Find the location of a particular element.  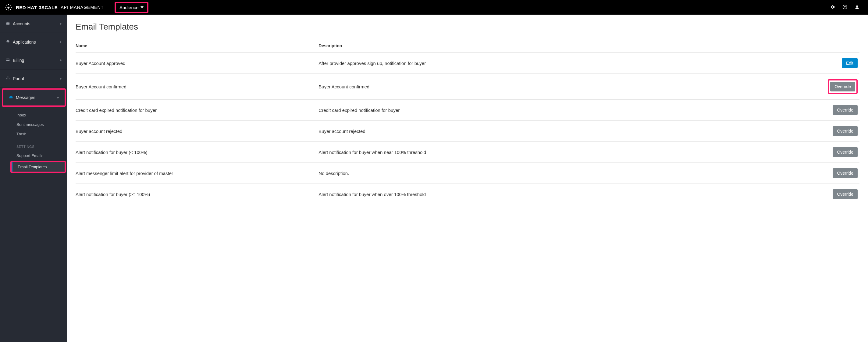

template-name: Buyer account rejected is located at coordinates (197, 131).